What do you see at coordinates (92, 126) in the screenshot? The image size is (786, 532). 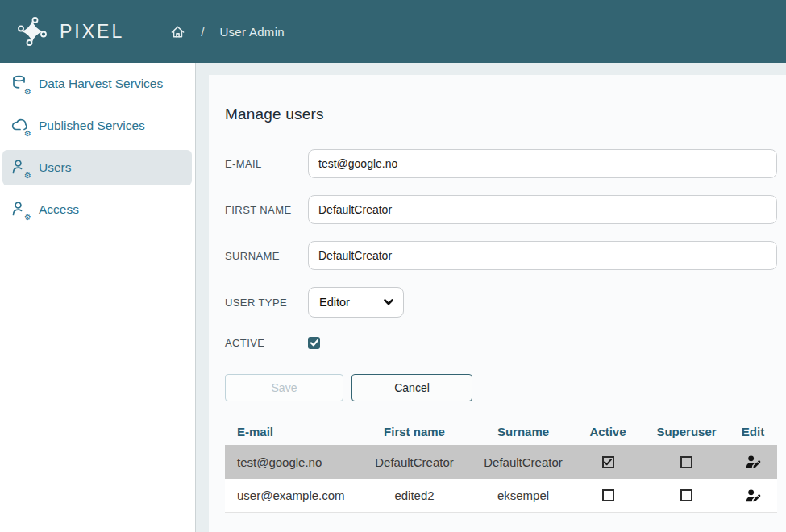 I see `sidebar-item-label: Published Services` at bounding box center [92, 126].